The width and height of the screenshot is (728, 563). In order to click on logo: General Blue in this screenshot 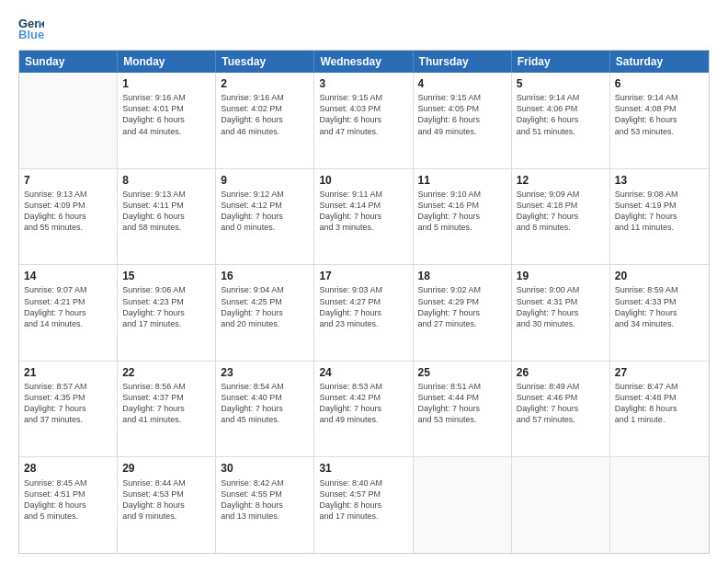, I will do `click(33, 28)`.